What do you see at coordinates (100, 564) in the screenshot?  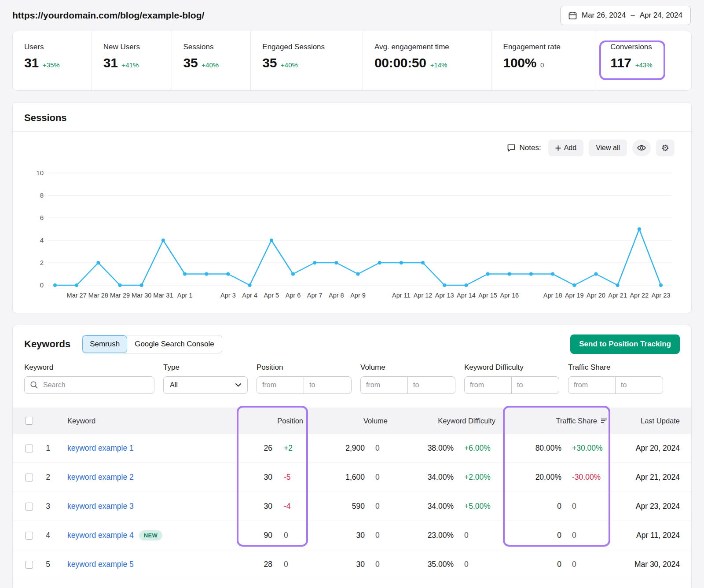 I see `keyword-link: keyword example 5` at bounding box center [100, 564].